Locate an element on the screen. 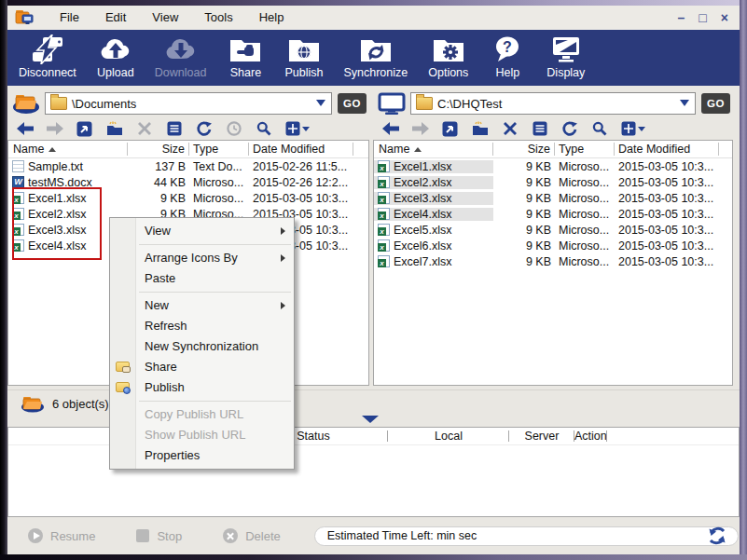 This screenshot has height=560, width=747. remote-path-input: \Documents is located at coordinates (188, 103).